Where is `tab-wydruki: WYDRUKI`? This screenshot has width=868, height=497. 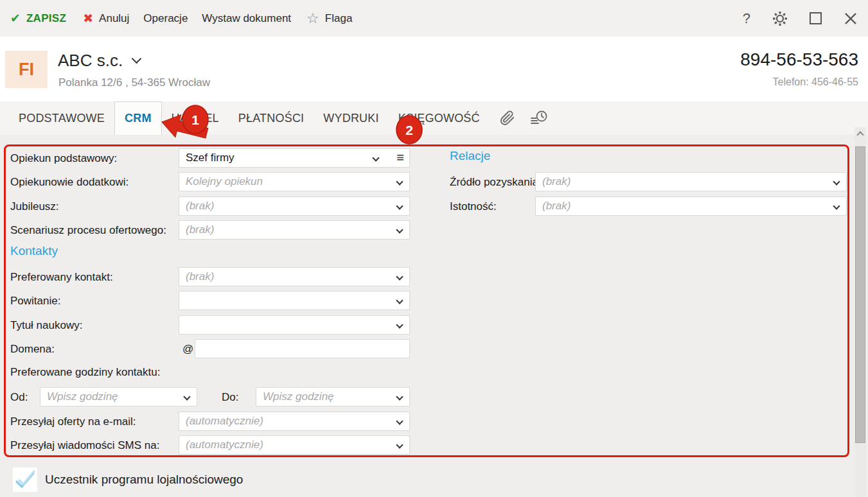
tab-wydruki: WYDRUKI is located at coordinates (351, 118).